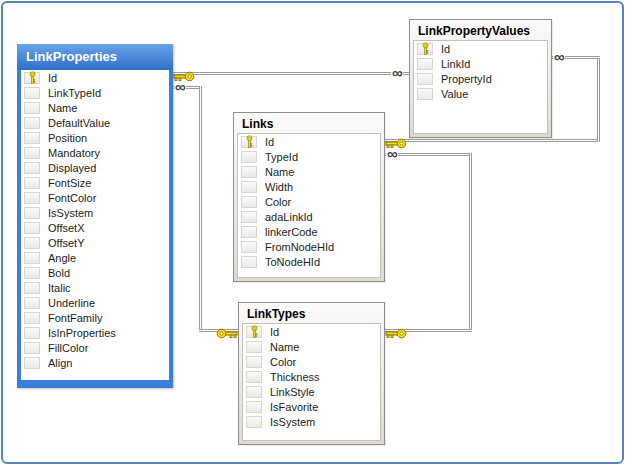 This screenshot has height=466, width=626. I want to click on table-row: IsInProperties, so click(95, 332).